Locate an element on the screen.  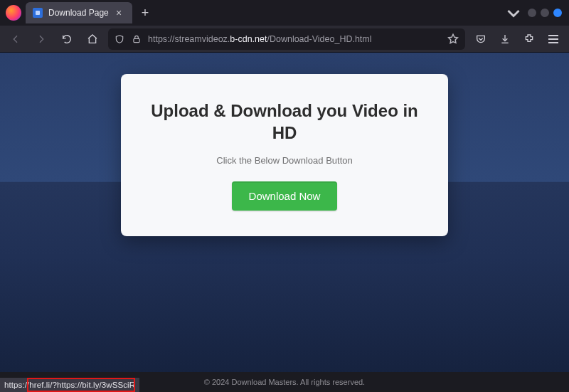
page-subtext: Click the Below Download Button is located at coordinates (284, 161).